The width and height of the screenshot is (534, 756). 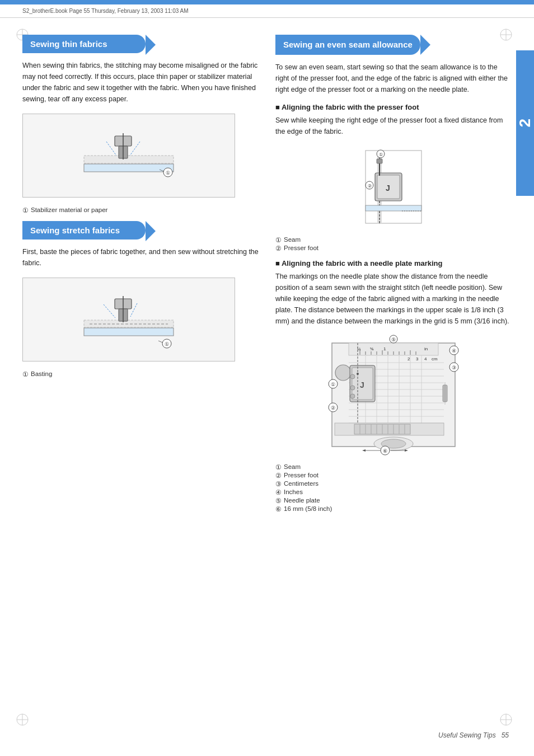 I want to click on stretch-fabrics-diagram: ①, so click(x=129, y=320).